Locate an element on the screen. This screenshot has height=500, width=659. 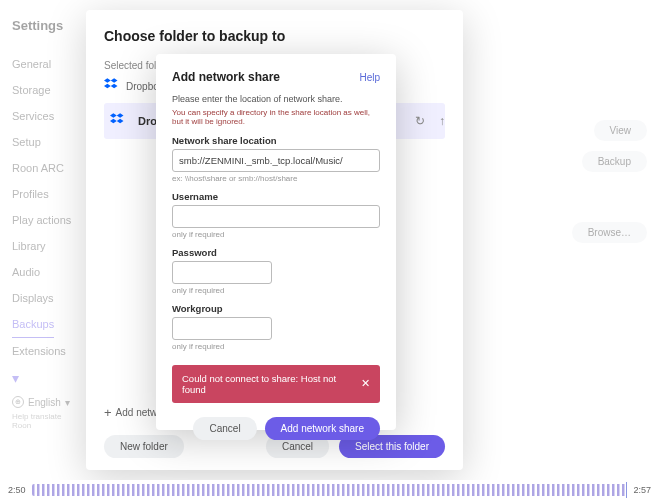
dialog2-title: Add network share is located at coordinates (226, 77).